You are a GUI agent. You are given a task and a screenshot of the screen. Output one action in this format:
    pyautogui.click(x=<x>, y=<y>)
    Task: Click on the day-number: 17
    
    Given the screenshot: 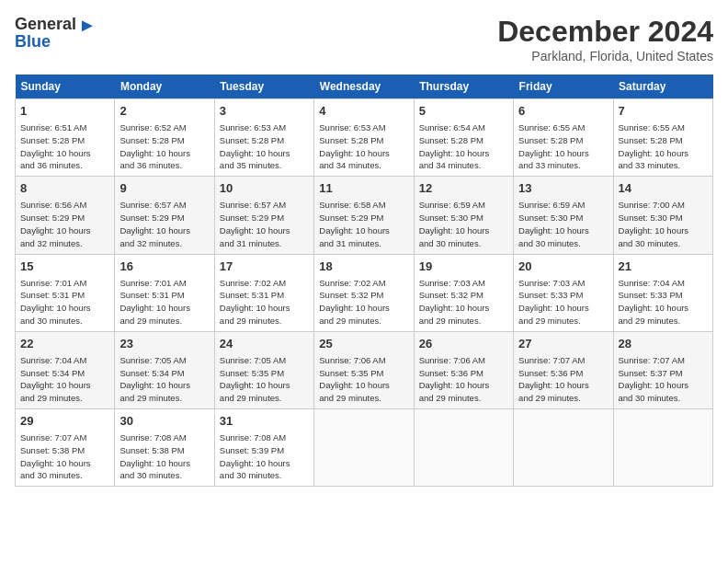 What is the action you would take?
    pyautogui.click(x=265, y=267)
    